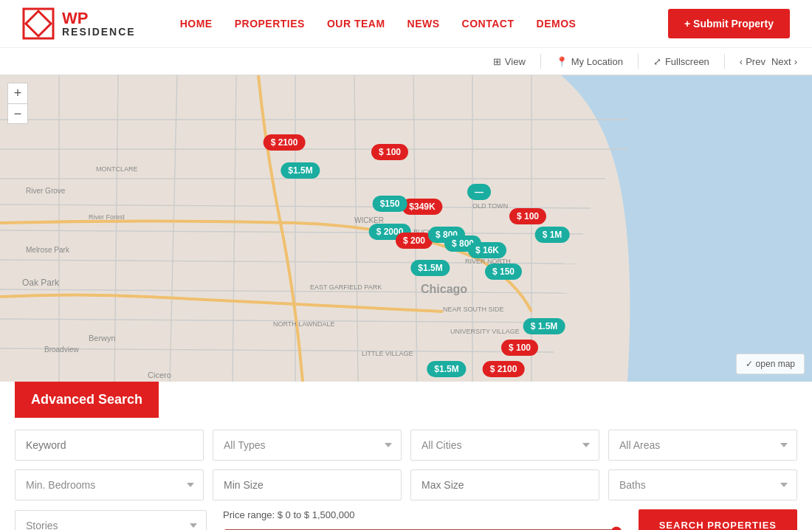  I want to click on nav-home: HOME, so click(196, 24).